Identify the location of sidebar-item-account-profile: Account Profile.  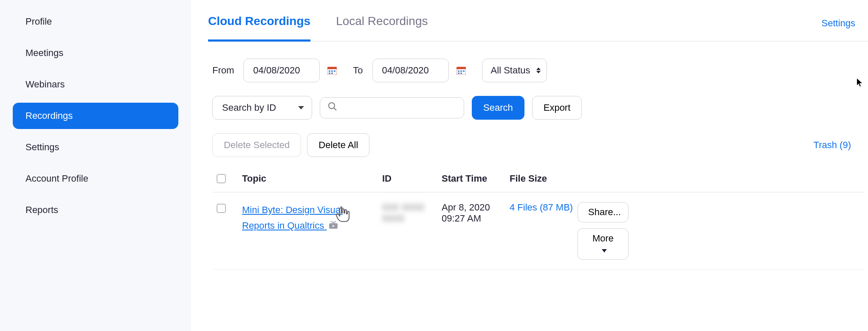
(96, 179).